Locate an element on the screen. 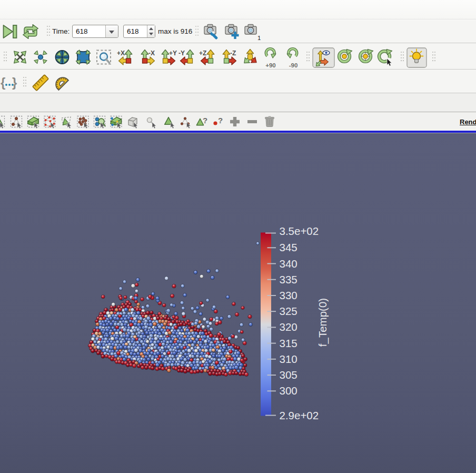 The width and height of the screenshot is (476, 473). svg-text: +X is located at coordinates (121, 53).